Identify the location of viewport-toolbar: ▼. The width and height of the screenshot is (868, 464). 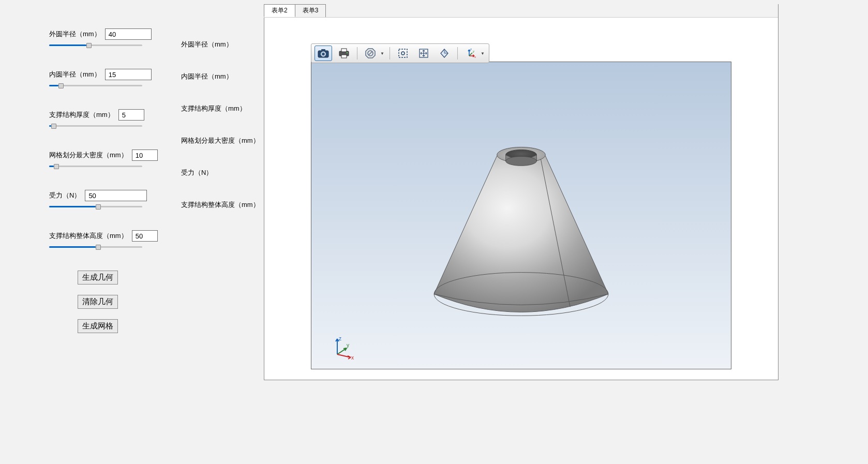
(400, 53).